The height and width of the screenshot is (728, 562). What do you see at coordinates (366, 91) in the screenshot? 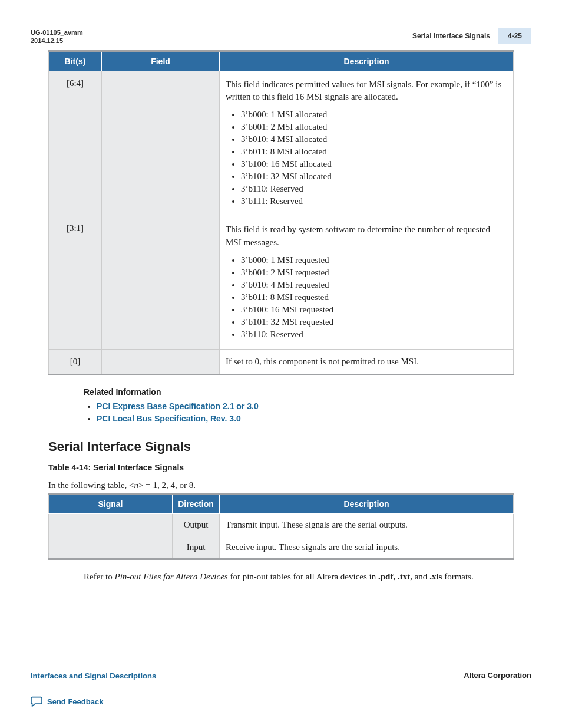
I see `desc-text: This field indicates permitted values fo…` at bounding box center [366, 91].